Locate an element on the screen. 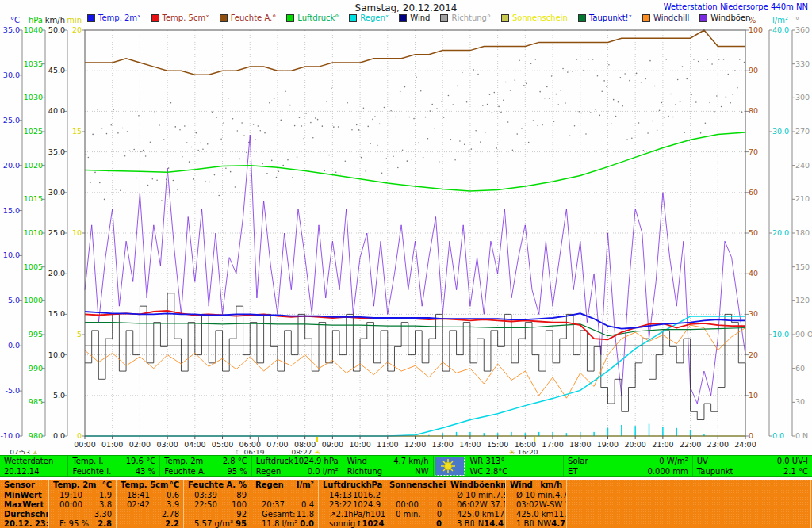 The height and width of the screenshot is (528, 812). status-label: Wind is located at coordinates (357, 461).